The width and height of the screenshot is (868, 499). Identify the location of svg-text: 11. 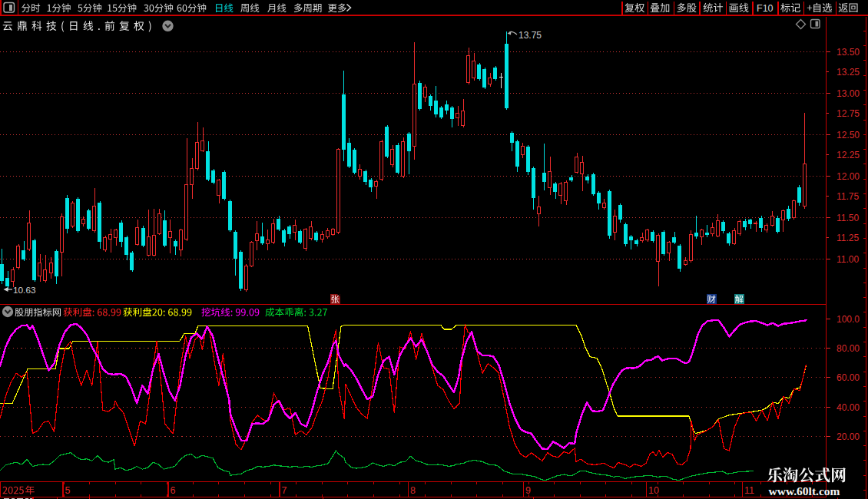
(750, 491).